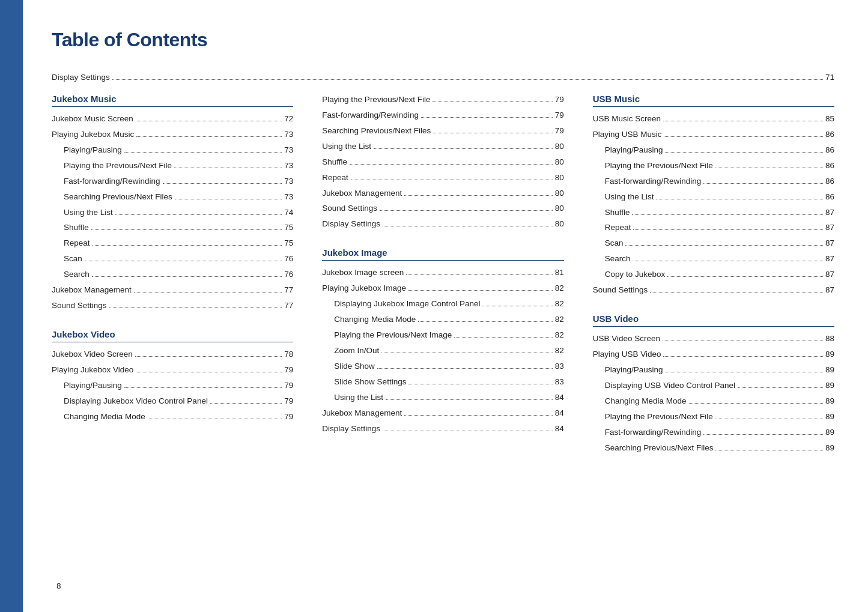  What do you see at coordinates (443, 162) in the screenshot?
I see `toc-item: Shuffle80` at bounding box center [443, 162].